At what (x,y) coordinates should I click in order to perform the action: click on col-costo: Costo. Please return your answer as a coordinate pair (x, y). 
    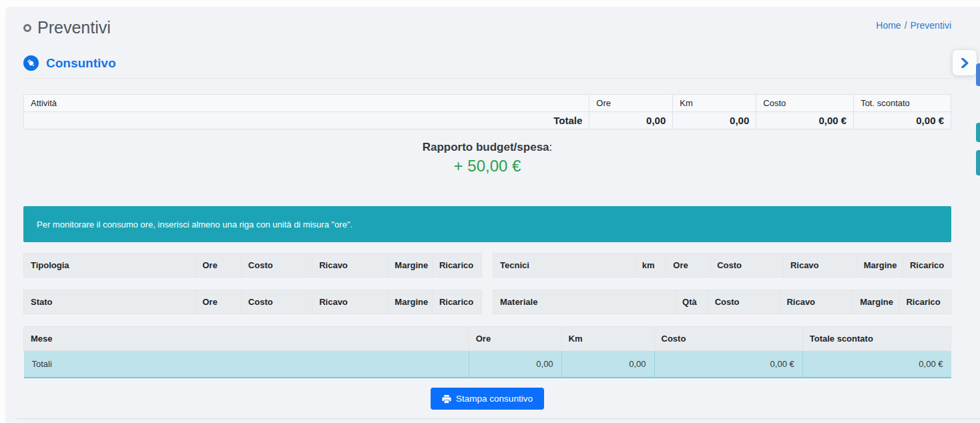
    Looking at the image, I should click on (805, 103).